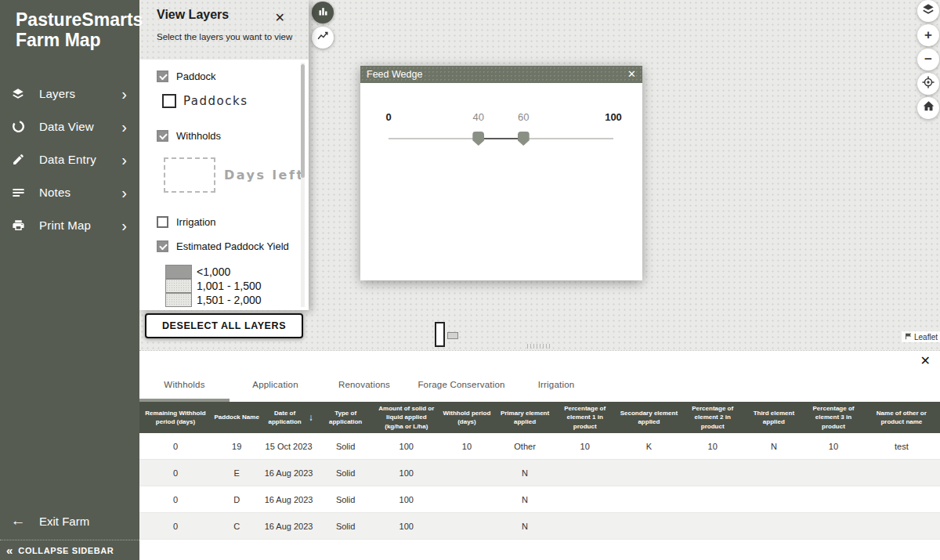  What do you see at coordinates (440, 334) in the screenshot?
I see `map-paddock-outline` at bounding box center [440, 334].